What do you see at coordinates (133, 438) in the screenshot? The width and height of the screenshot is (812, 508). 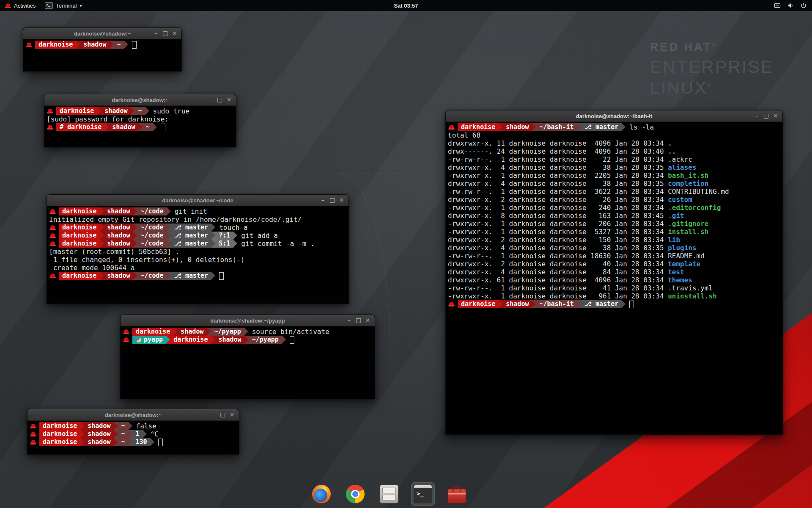 I see `terminal-content: darknoiseshadow~falsedarknoiseshadow~1^C…` at bounding box center [133, 438].